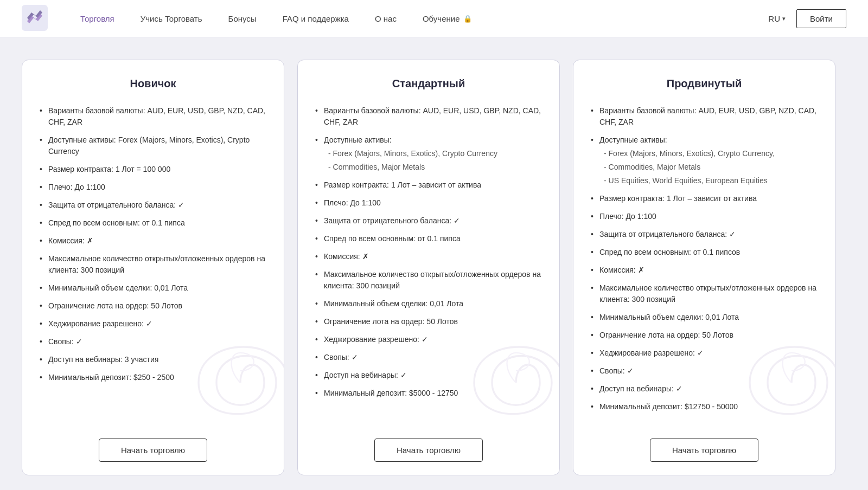  I want to click on nav-learn: Учись Торговать, so click(171, 18).